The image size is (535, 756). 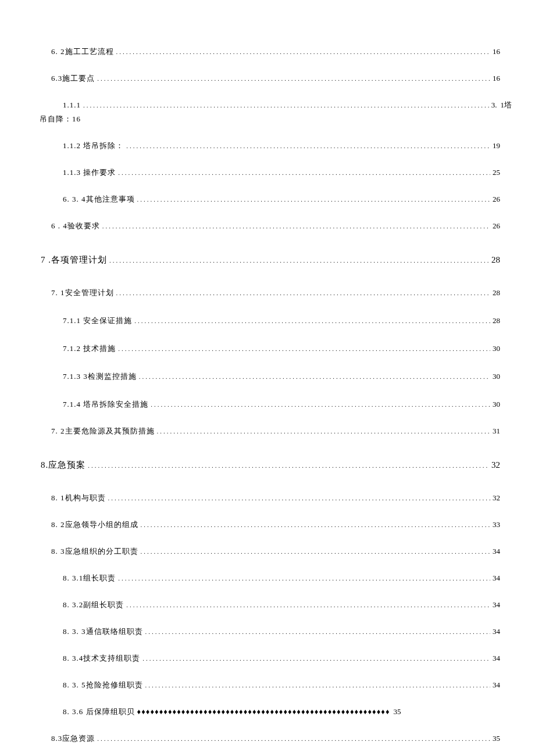 I want to click on toc-entry-8-3-4: 8. 3.4技术支持组职责 34, so click(x=281, y=658).